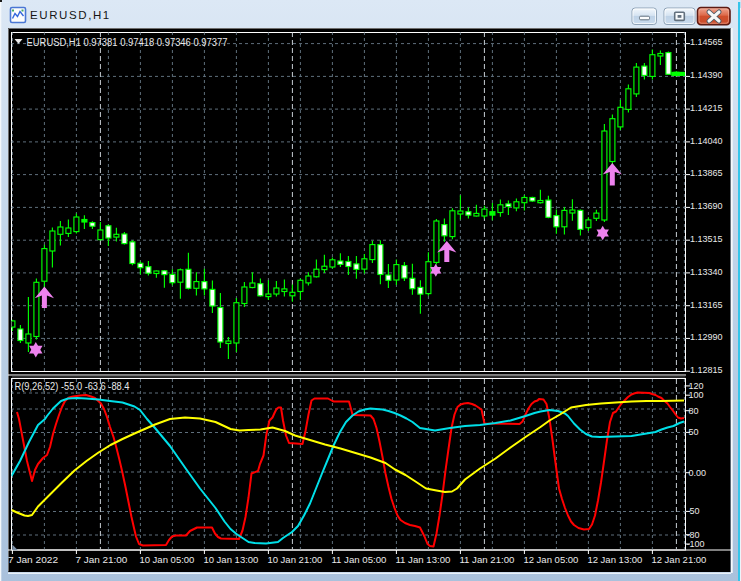  I want to click on svg-text: 1.14565, so click(706, 42).